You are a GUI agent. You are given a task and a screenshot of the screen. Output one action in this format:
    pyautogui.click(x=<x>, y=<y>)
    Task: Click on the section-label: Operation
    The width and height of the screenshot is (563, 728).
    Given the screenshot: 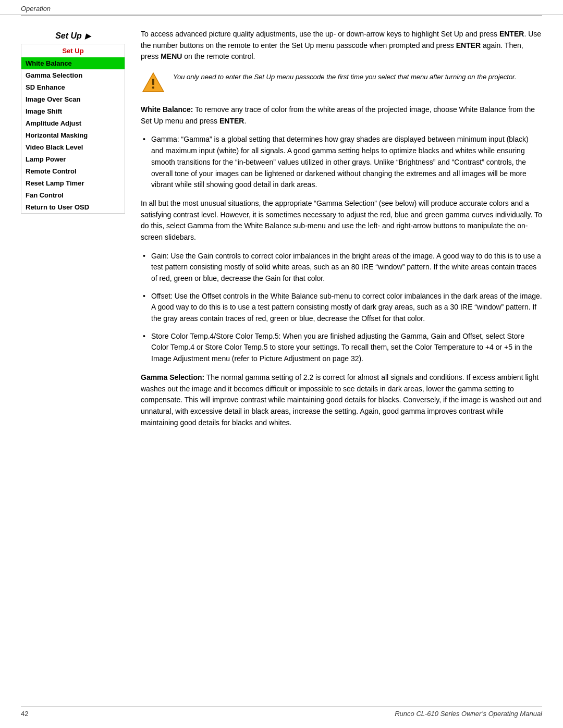 What is the action you would take?
    pyautogui.click(x=35, y=8)
    